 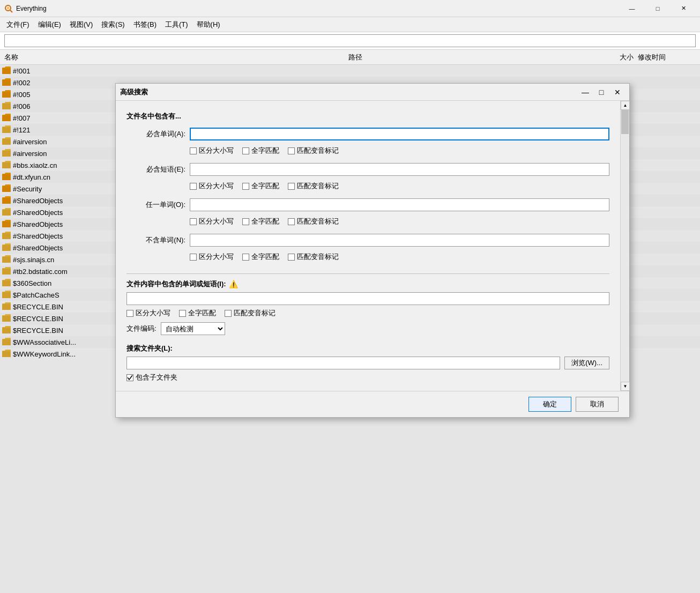 What do you see at coordinates (368, 349) in the screenshot?
I see `folder-section-label: 搜索文件夹(L):` at bounding box center [368, 349].